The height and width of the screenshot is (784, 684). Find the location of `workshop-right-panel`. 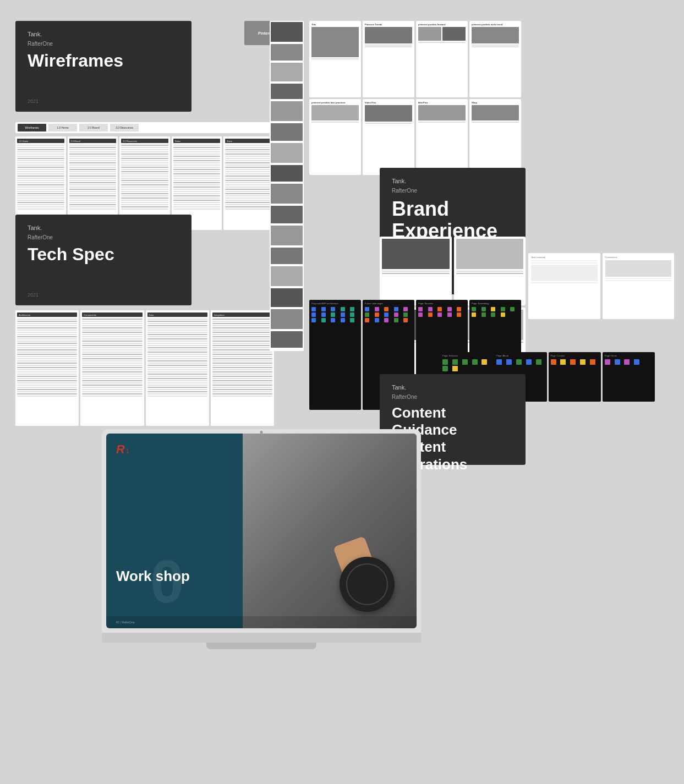

workshop-right-panel is located at coordinates (330, 531).